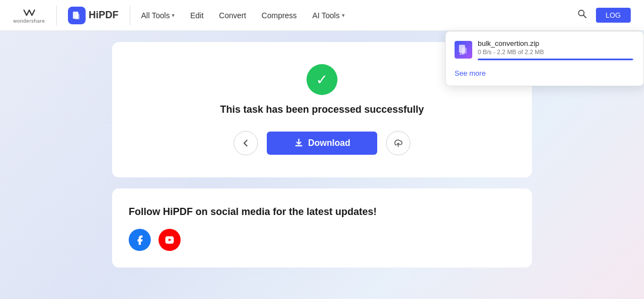 The width and height of the screenshot is (644, 299). Describe the element at coordinates (556, 60) in the screenshot. I see `progress-bar-background` at that location.